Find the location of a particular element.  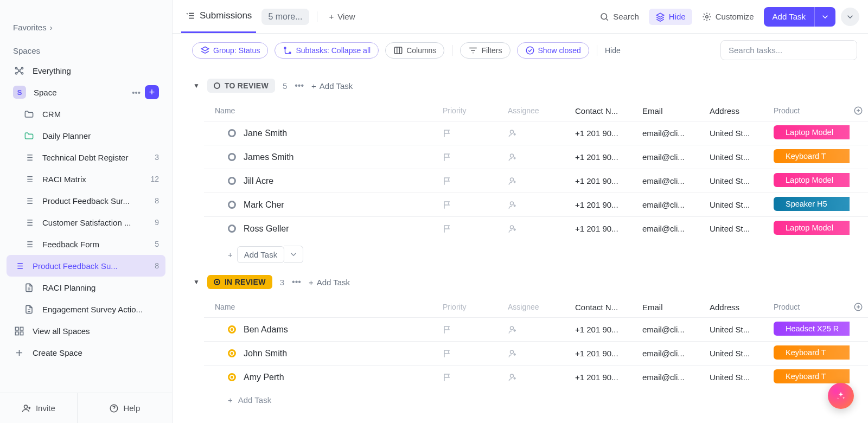

divider is located at coordinates (597, 50).